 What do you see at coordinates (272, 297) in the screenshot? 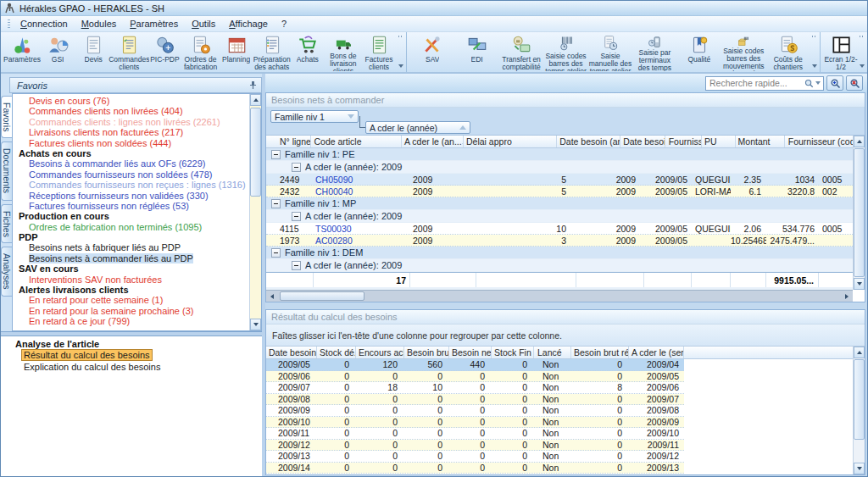
I see `scroll-left-button` at bounding box center [272, 297].